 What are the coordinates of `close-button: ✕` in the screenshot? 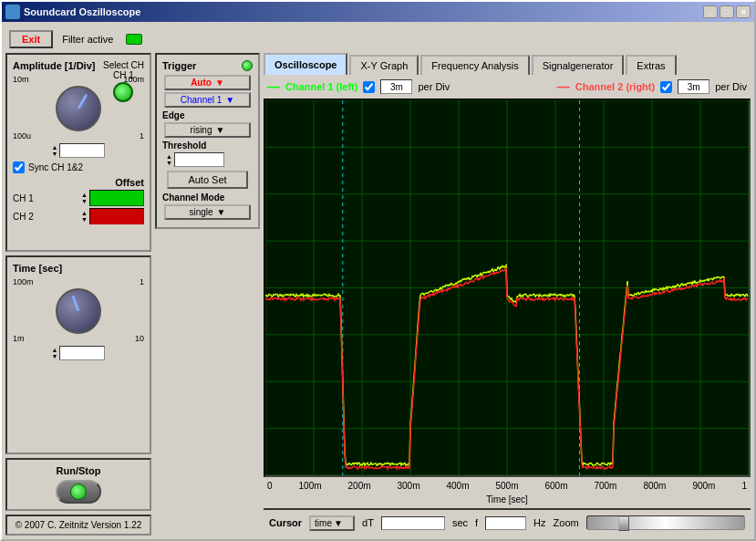 It's located at (743, 12).